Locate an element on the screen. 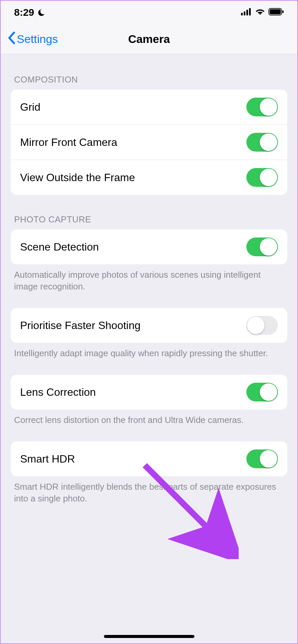  view-outside-frame-label: View Outside the Frame is located at coordinates (78, 178).